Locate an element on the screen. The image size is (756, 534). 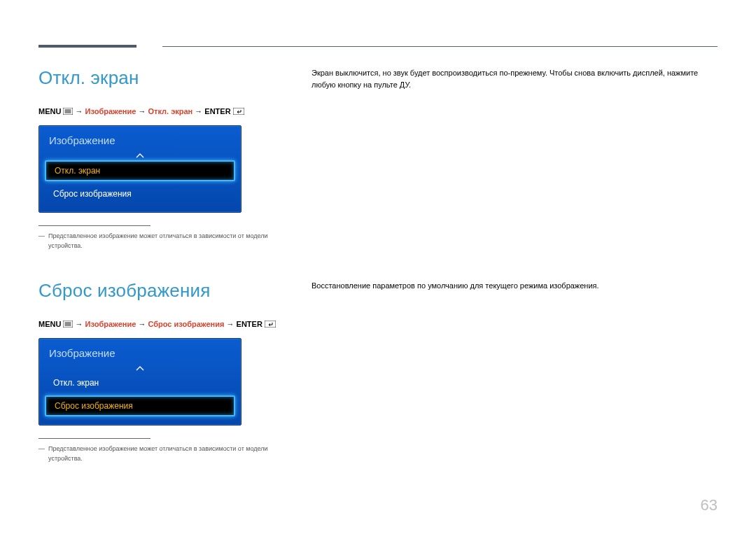
page-number: 63 is located at coordinates (709, 505).